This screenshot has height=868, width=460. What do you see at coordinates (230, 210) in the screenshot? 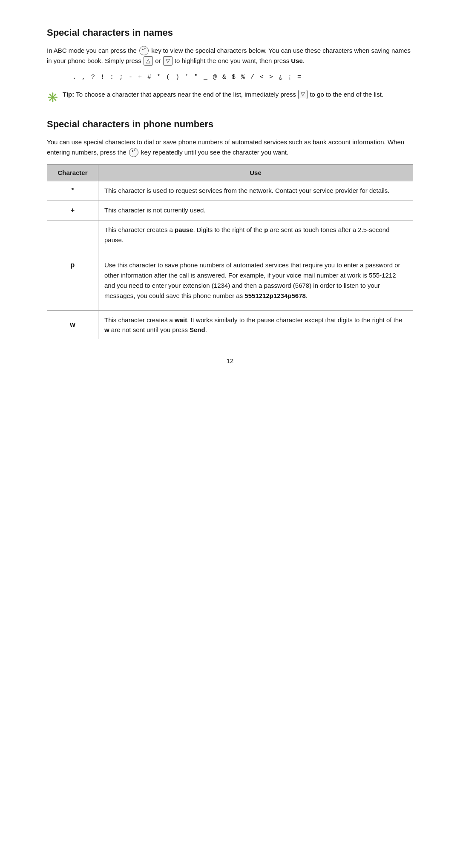
I see `table-row: + This character is not currently used.` at bounding box center [230, 210].